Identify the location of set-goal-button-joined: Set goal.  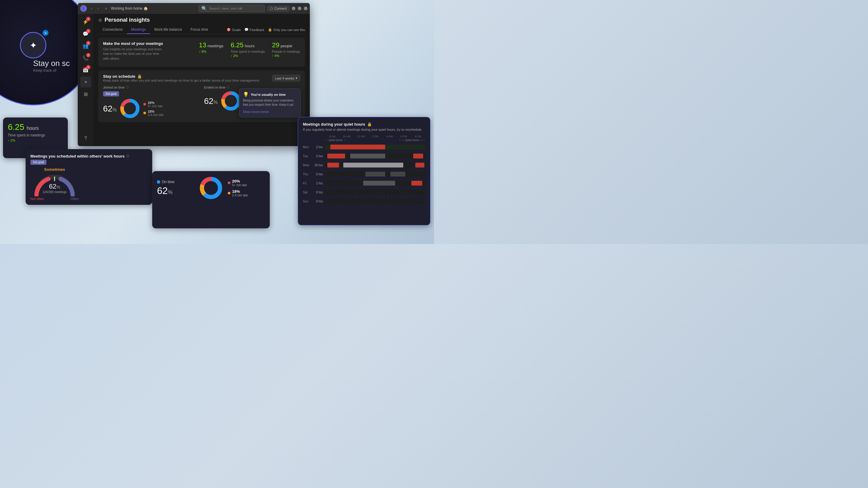
(111, 94).